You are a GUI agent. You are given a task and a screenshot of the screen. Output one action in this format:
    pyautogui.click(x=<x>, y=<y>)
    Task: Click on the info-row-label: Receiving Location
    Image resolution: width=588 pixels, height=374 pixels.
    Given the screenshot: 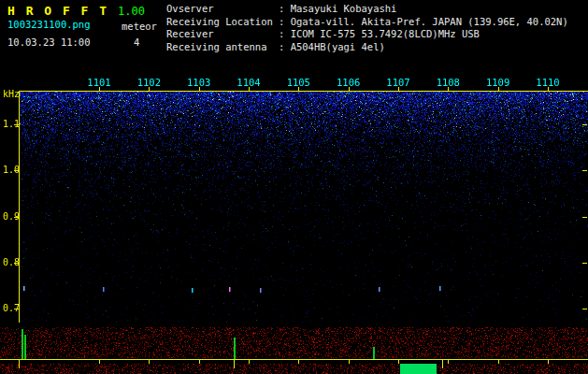 What is the action you would take?
    pyautogui.click(x=222, y=22)
    